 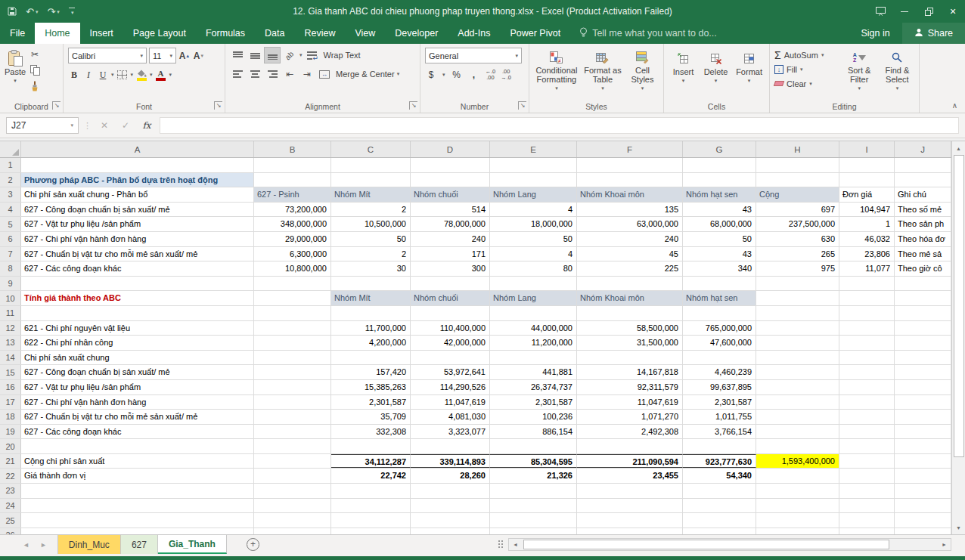 What do you see at coordinates (923, 150) in the screenshot?
I see `column-header-J: J` at bounding box center [923, 150].